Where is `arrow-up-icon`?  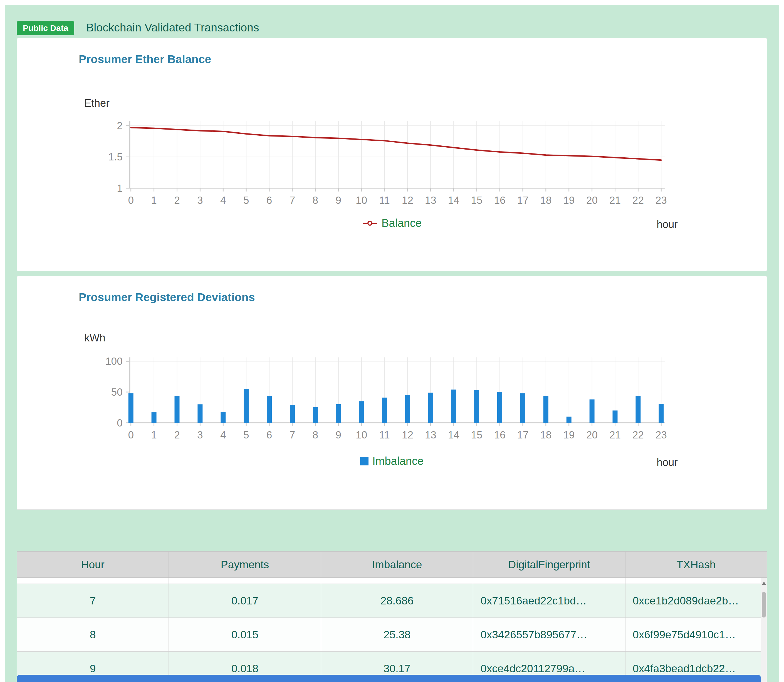
arrow-up-icon is located at coordinates (764, 583).